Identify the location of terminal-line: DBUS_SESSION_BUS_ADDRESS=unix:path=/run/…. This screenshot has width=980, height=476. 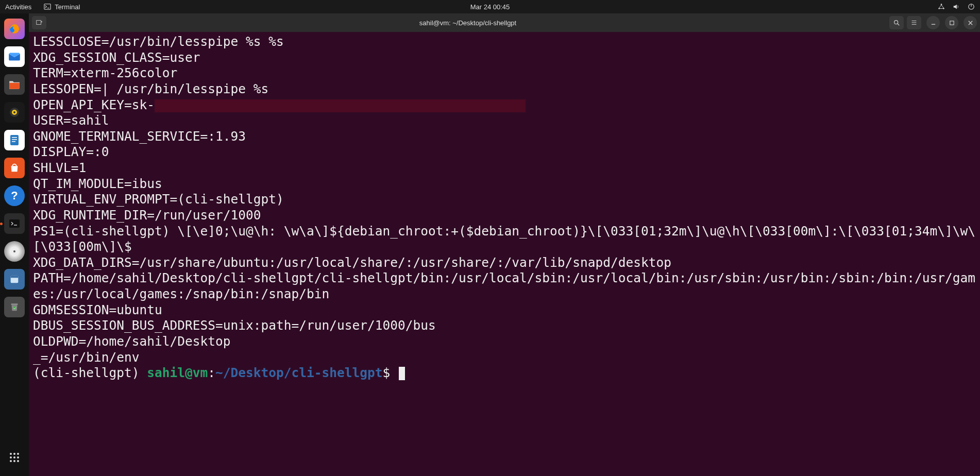
(504, 326).